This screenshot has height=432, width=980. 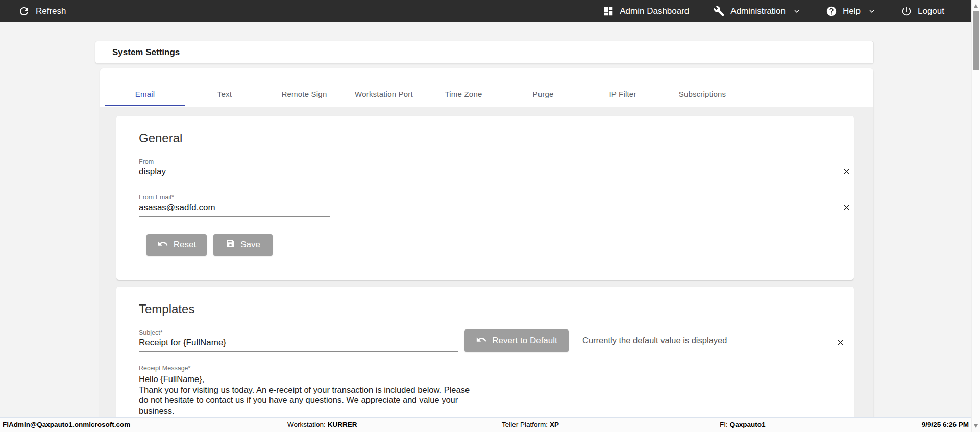 What do you see at coordinates (145, 94) in the screenshot?
I see `tab-email: Email` at bounding box center [145, 94].